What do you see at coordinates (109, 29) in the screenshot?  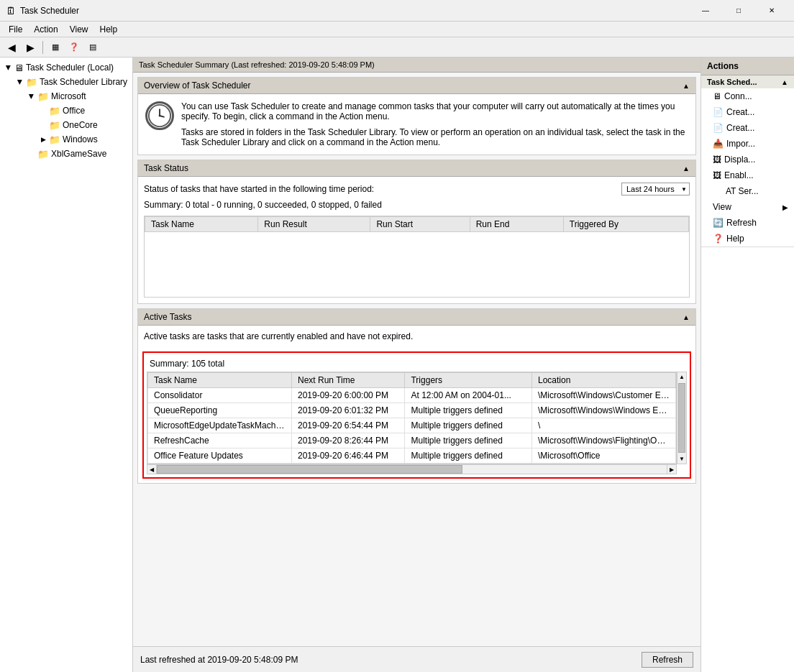 I see `menu-help: Help` at bounding box center [109, 29].